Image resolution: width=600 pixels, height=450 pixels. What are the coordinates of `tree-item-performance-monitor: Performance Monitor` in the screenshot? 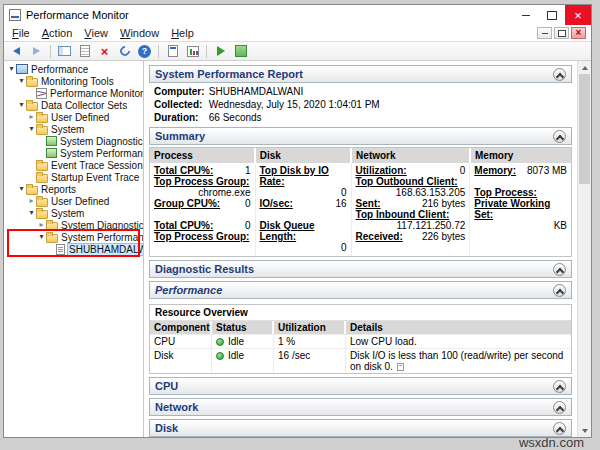 It's located at (74, 93).